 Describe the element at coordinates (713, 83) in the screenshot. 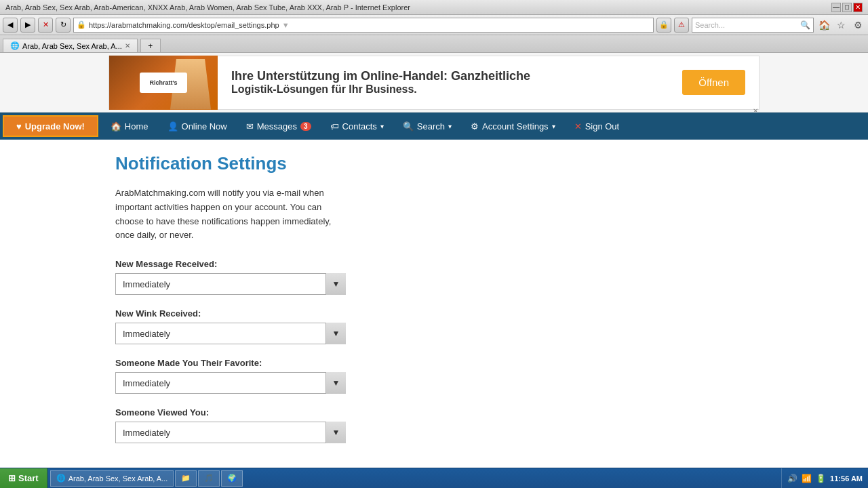

I see `ad-button: Öffnen` at that location.